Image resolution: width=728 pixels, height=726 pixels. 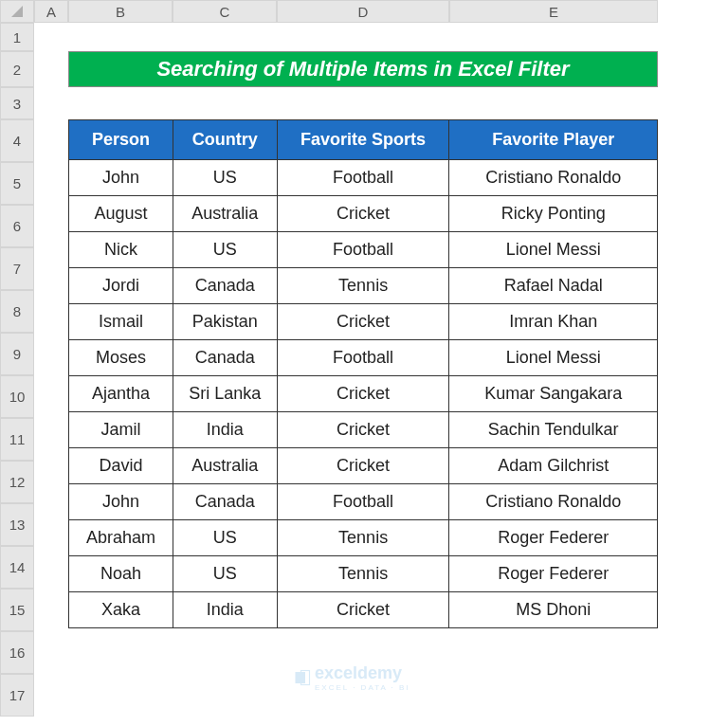 What do you see at coordinates (554, 322) in the screenshot?
I see `cell-player: Imran Khan` at bounding box center [554, 322].